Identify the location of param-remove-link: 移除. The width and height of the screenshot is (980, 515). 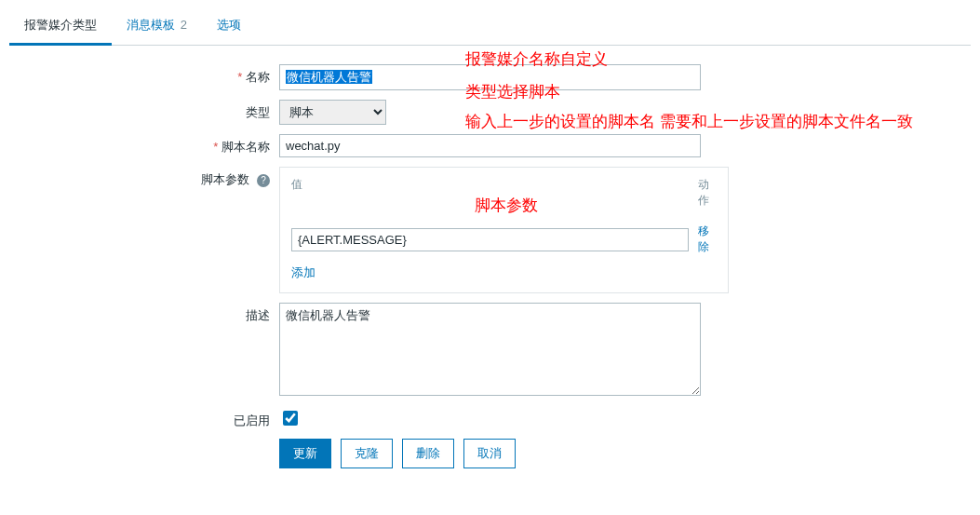
(707, 239).